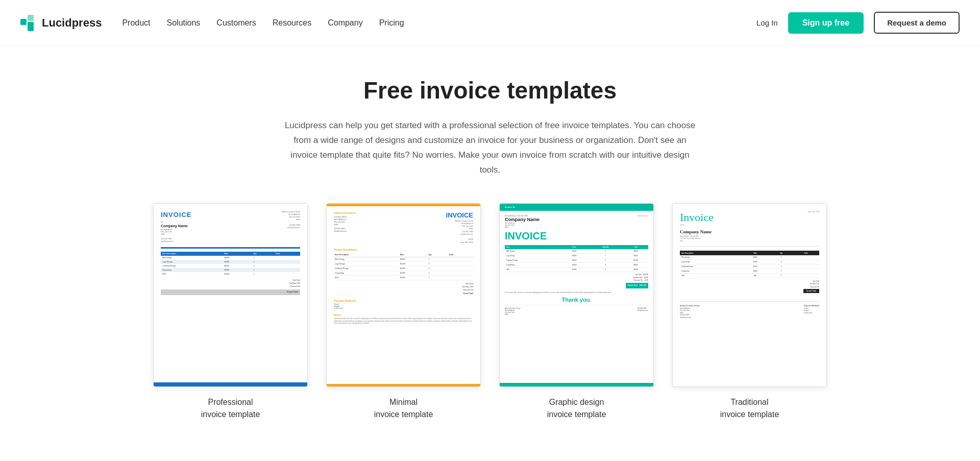 This screenshot has width=980, height=461. What do you see at coordinates (231, 408) in the screenshot?
I see `template-label-professional: Professionalinvoice template` at bounding box center [231, 408].